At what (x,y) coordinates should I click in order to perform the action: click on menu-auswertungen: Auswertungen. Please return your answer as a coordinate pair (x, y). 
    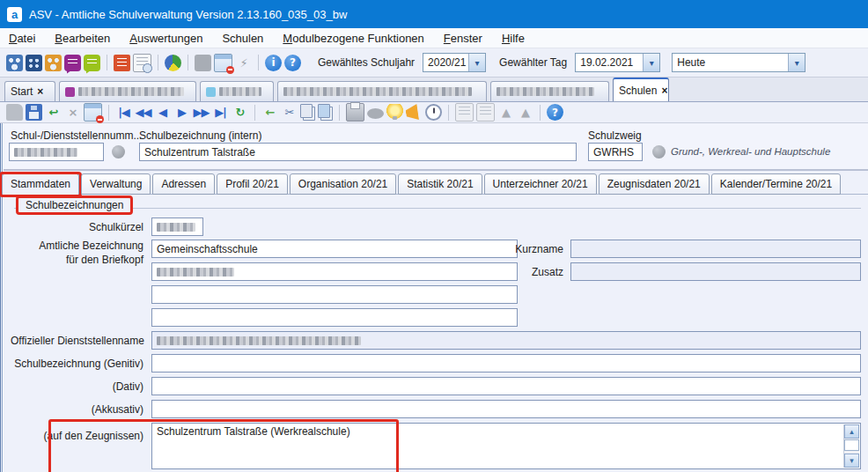
    Looking at the image, I should click on (166, 39).